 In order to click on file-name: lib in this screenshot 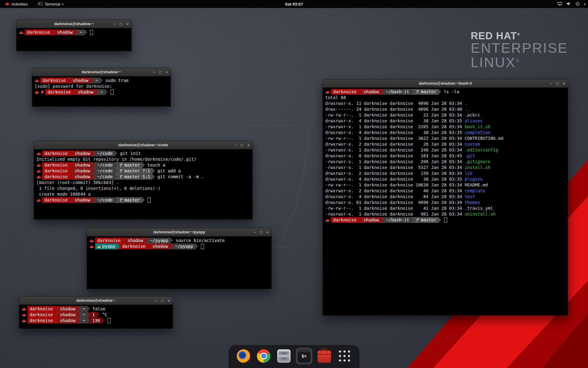, I will do `click(469, 174)`.